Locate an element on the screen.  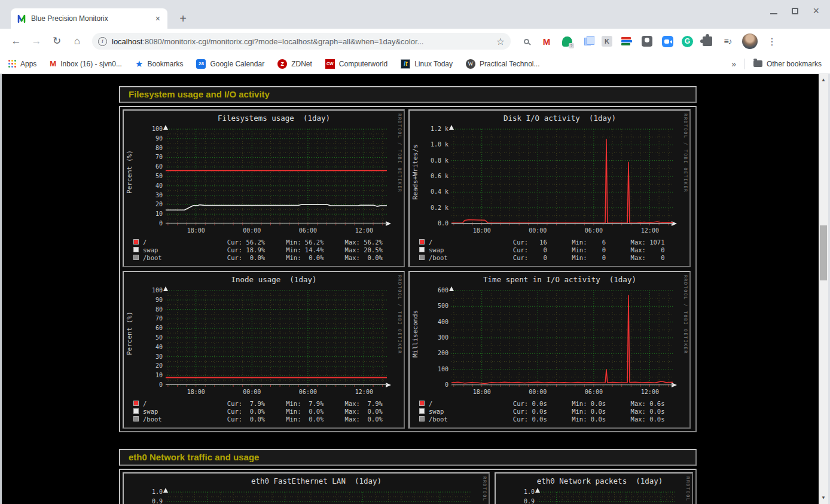
svg-text: 500 is located at coordinates (443, 306).